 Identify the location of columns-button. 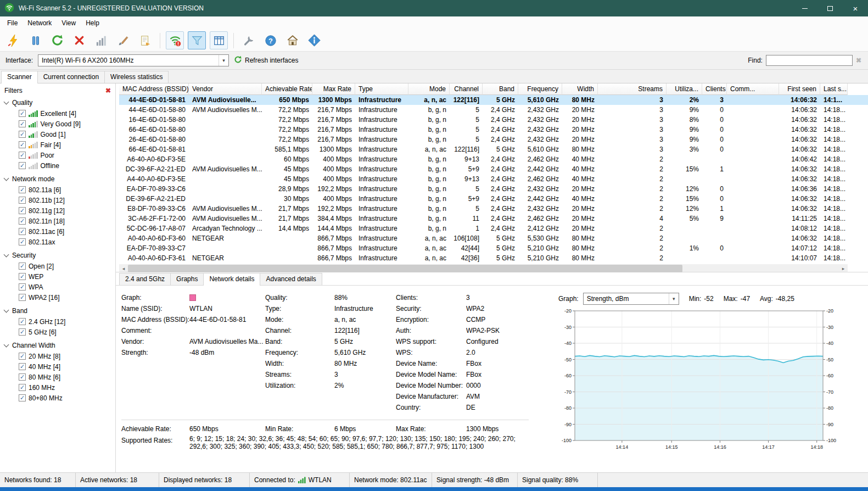
(219, 41).